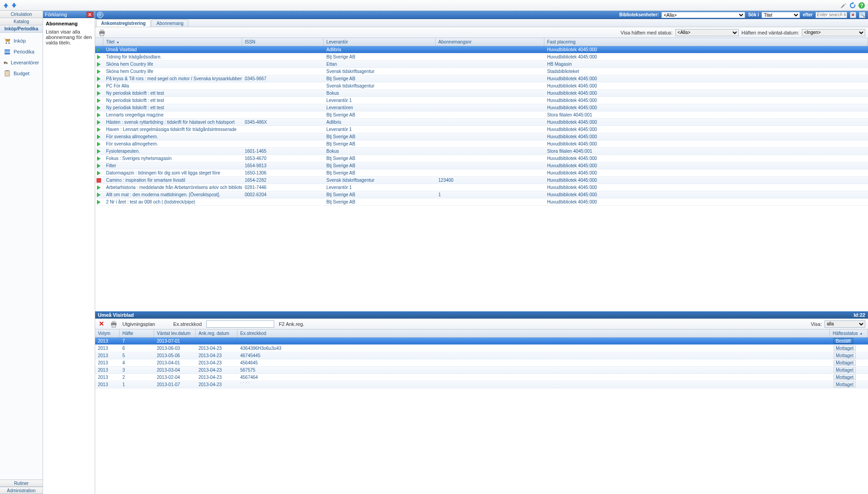 This screenshot has height=494, width=868. Describe the element at coordinates (481, 57) in the screenshot. I see `table-row: Tidning för trädgårdsodlare.Btj Sverige …` at that location.